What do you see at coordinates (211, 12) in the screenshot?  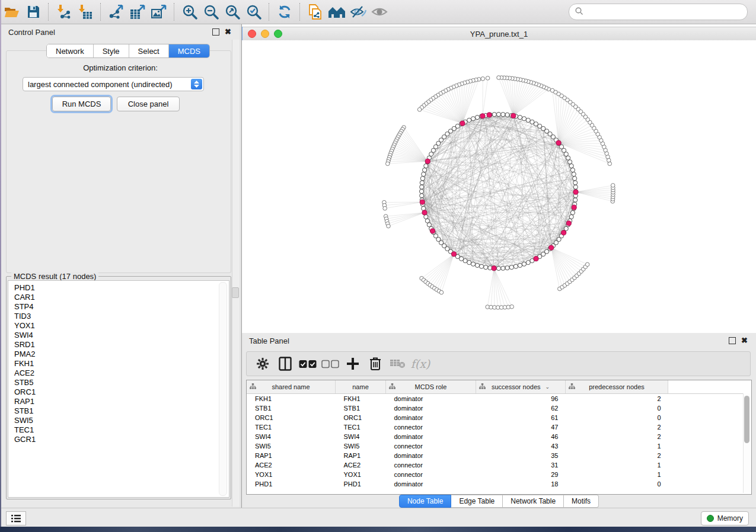 I see `zoom-out-icon` at bounding box center [211, 12].